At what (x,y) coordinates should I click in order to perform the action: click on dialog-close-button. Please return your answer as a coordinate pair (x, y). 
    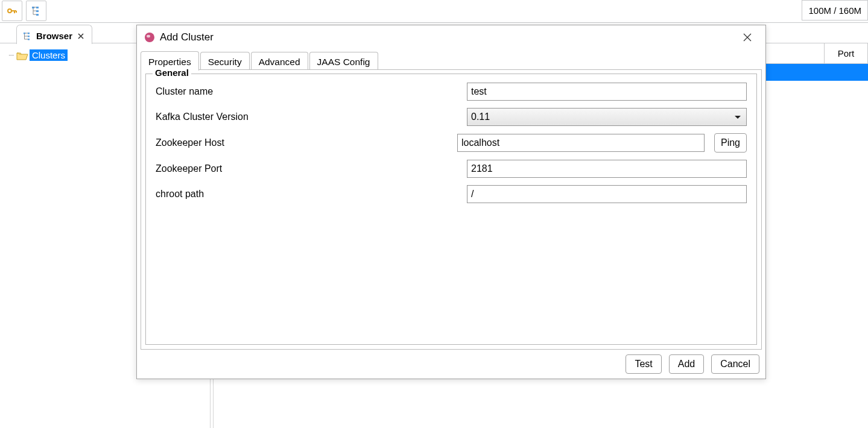
    Looking at the image, I should click on (747, 37).